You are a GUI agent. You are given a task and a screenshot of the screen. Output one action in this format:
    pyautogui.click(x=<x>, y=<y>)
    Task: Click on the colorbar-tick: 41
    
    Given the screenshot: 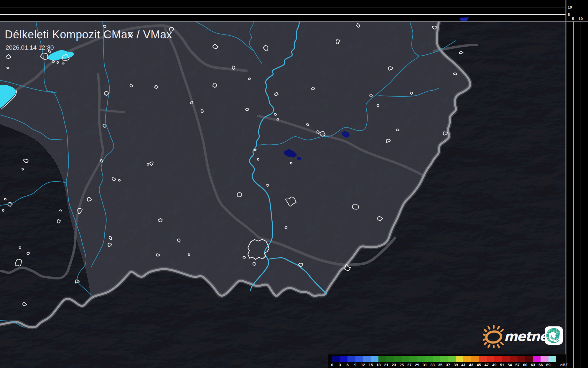 What is the action you would take?
    pyautogui.click(x=463, y=365)
    